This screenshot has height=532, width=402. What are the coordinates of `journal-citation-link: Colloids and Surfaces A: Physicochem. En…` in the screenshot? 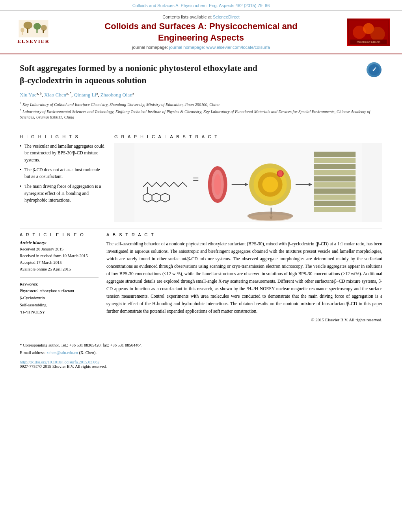 It's located at (201, 6).